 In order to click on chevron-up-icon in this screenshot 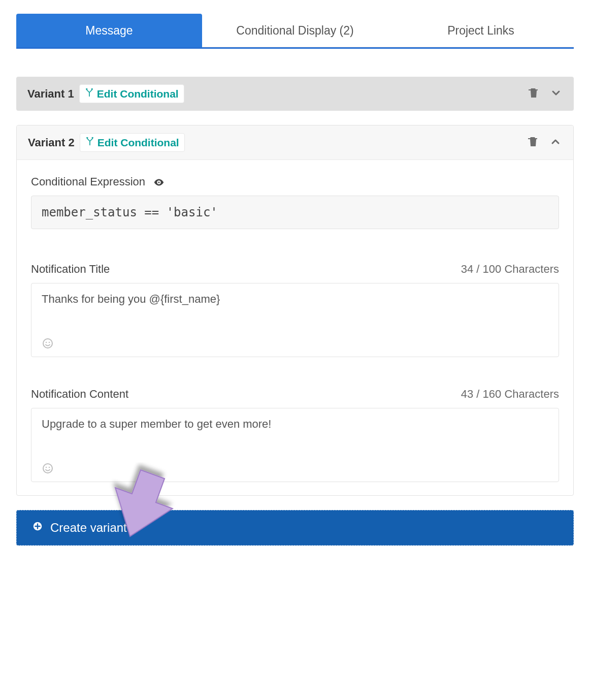, I will do `click(555, 143)`.